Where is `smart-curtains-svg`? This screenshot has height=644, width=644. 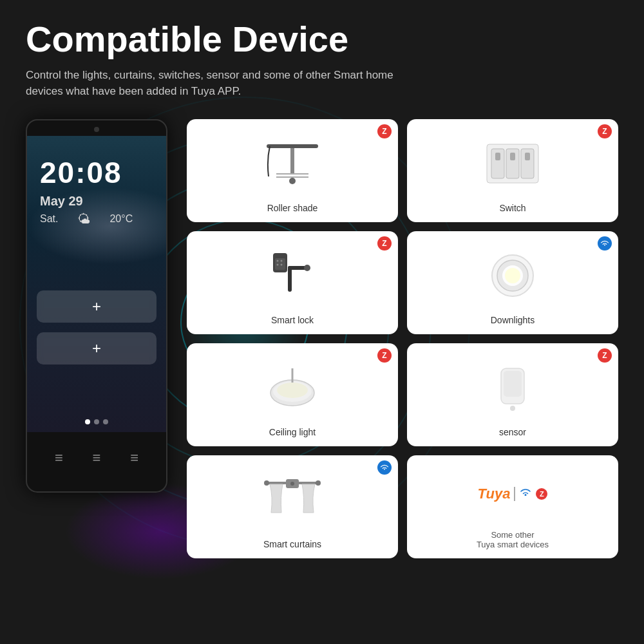
smart-curtains-svg is located at coordinates (292, 500).